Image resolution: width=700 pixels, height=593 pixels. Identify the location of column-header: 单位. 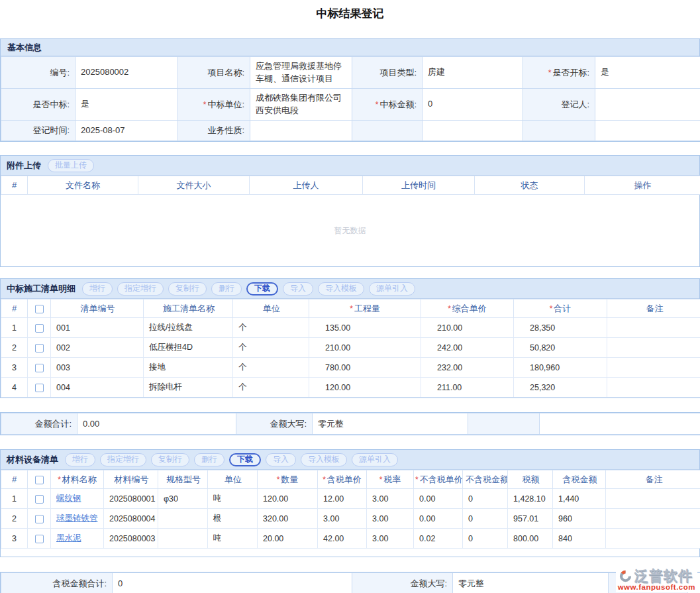
(272, 309).